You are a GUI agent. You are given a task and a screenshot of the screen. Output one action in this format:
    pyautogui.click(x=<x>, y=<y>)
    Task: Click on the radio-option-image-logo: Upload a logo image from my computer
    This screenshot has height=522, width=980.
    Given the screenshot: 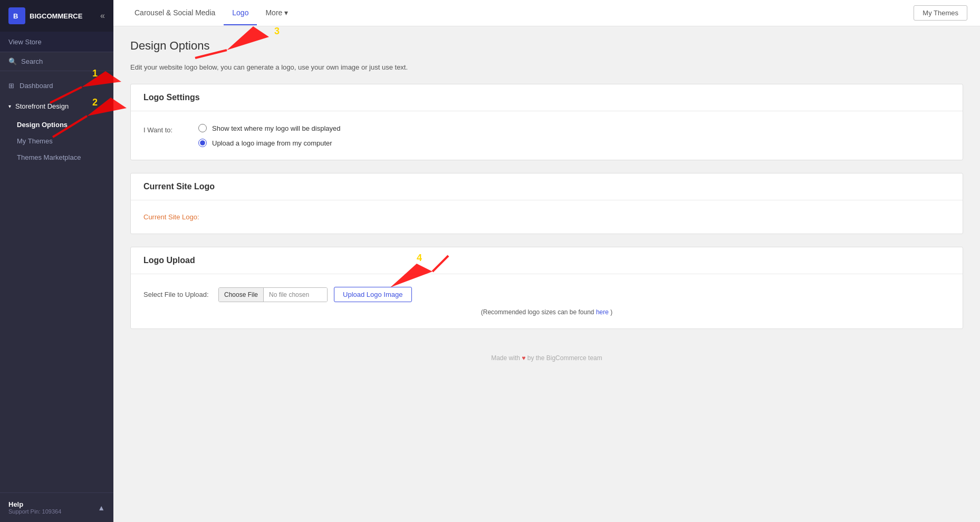 What is the action you would take?
    pyautogui.click(x=270, y=143)
    